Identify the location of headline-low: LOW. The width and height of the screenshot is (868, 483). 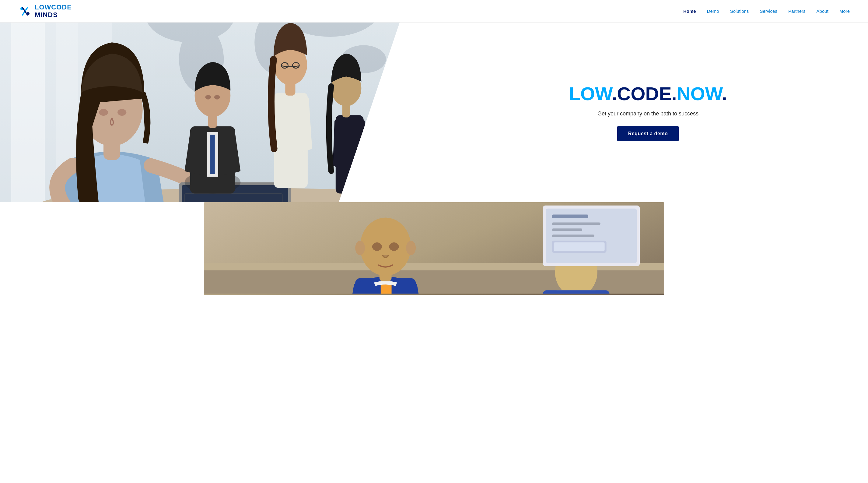
(590, 94).